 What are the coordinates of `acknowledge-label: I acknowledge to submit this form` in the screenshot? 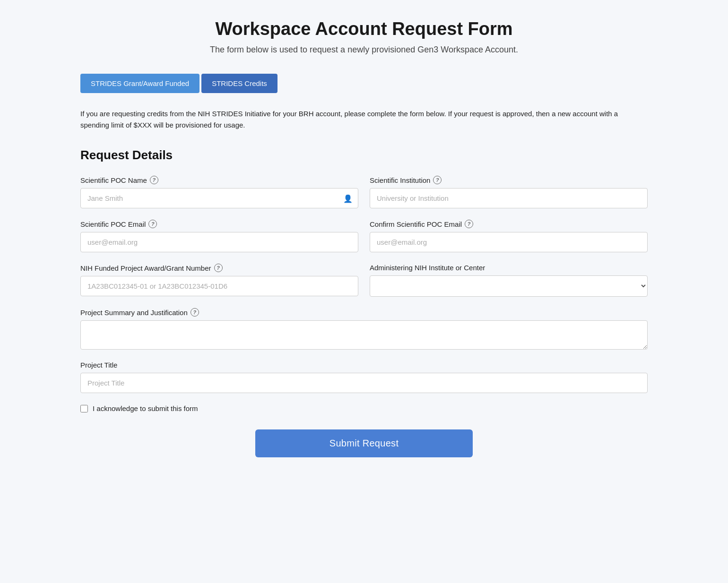 It's located at (146, 408).